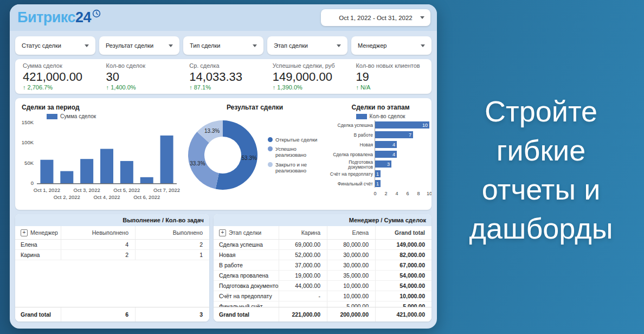 The height and width of the screenshot is (334, 644). Describe the element at coordinates (98, 314) in the screenshot. I see `grand-total-value: 6` at that location.